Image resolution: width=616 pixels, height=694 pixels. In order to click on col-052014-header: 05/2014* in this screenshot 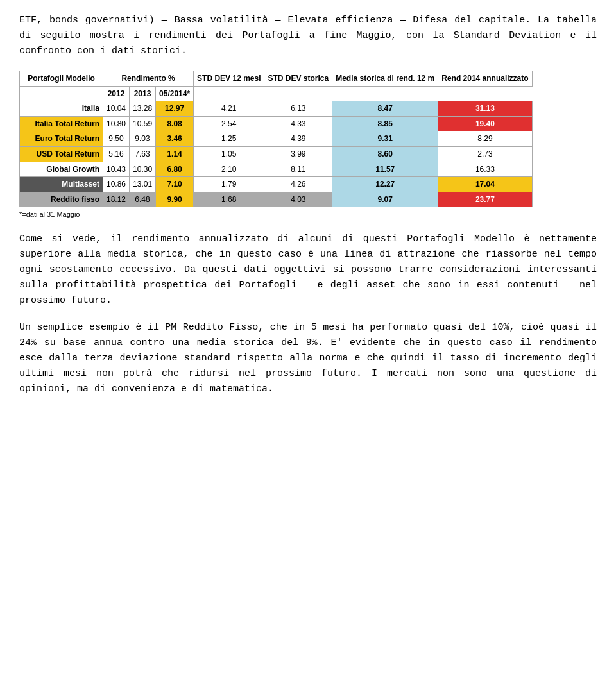, I will do `click(175, 94)`.